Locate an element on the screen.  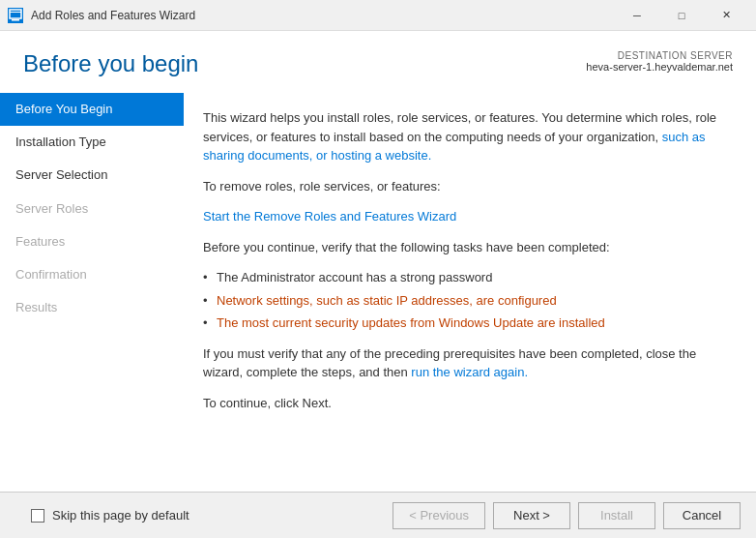
remove-roles-label: To remove roles, role services, or featu… is located at coordinates (468, 187).